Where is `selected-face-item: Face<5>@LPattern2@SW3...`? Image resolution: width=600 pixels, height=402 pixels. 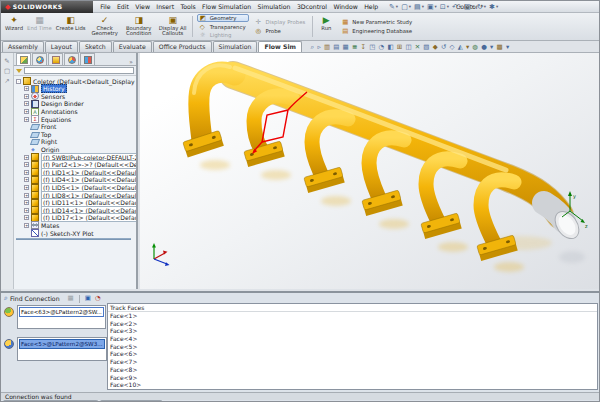
selected-face-item: Face<5>@LPattern2@SW3... is located at coordinates (62, 344).